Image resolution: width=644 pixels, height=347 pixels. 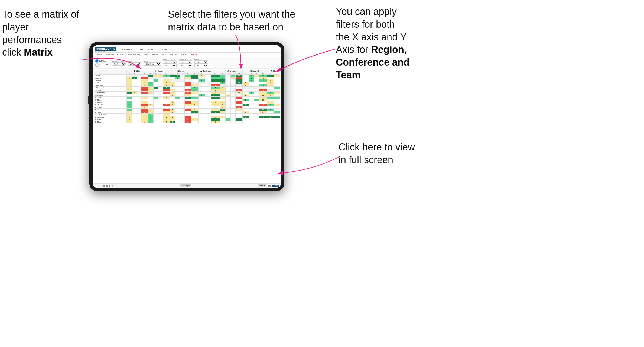 I want to click on tab-teams: Teams, so click(x=100, y=55).